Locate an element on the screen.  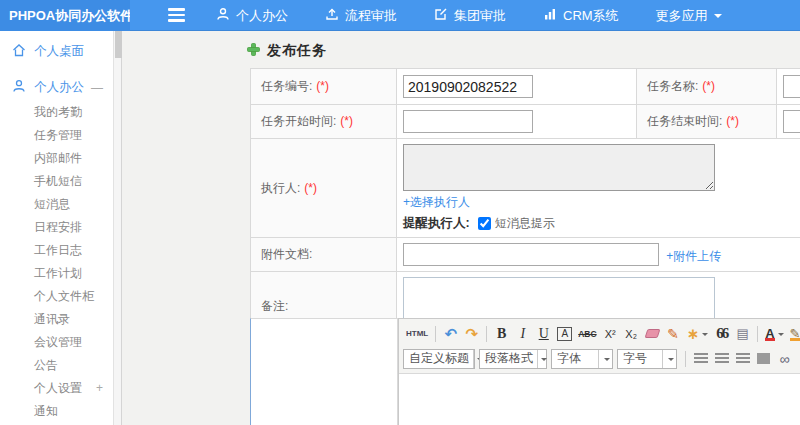
home-icon is located at coordinates (23, 52).